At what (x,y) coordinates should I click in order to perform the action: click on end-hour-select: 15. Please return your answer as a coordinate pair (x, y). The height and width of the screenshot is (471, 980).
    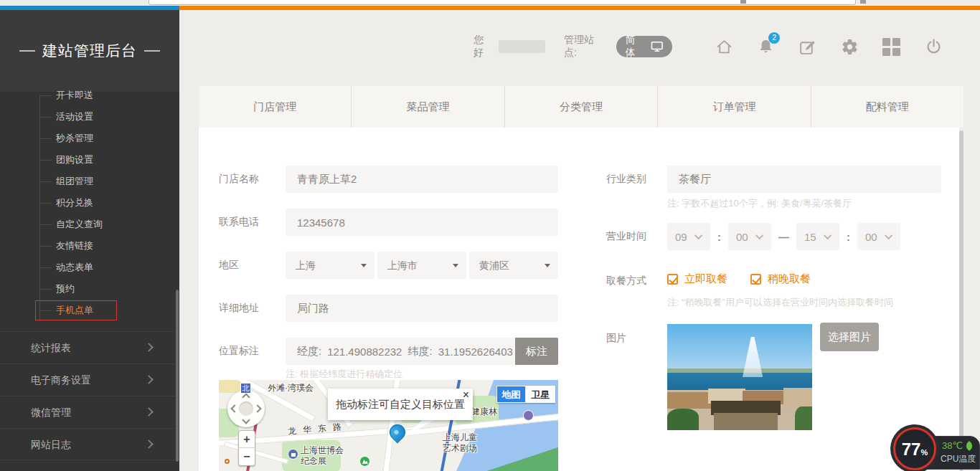
    Looking at the image, I should click on (818, 237).